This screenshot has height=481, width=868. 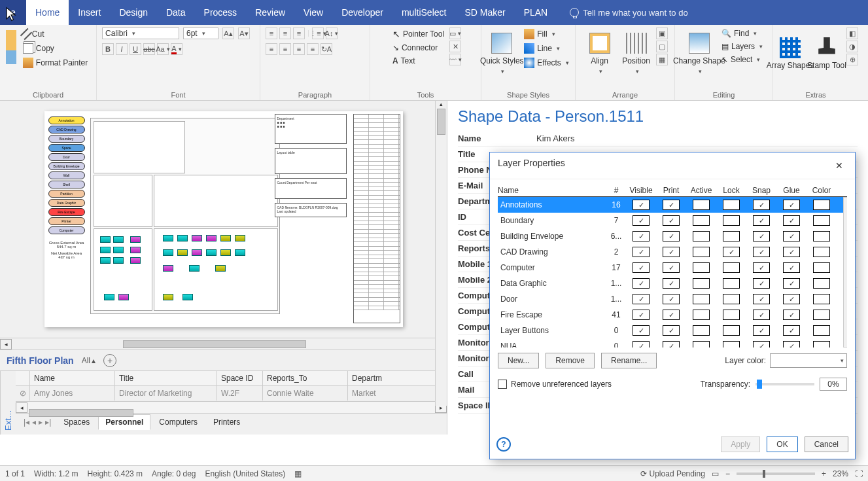 What do you see at coordinates (672, 315) in the screenshot?
I see `layer-row: Fire Escape41` at bounding box center [672, 315].